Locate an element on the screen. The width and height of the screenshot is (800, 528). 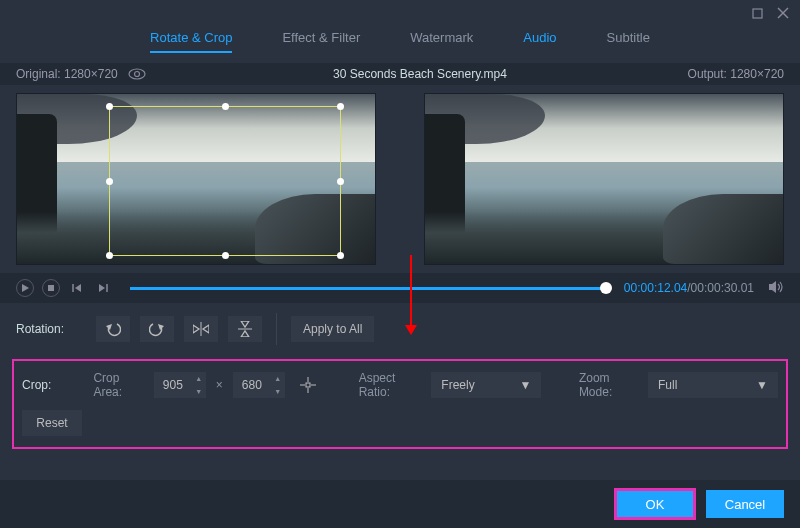
crop-label: Crop: is located at coordinates (52, 385).